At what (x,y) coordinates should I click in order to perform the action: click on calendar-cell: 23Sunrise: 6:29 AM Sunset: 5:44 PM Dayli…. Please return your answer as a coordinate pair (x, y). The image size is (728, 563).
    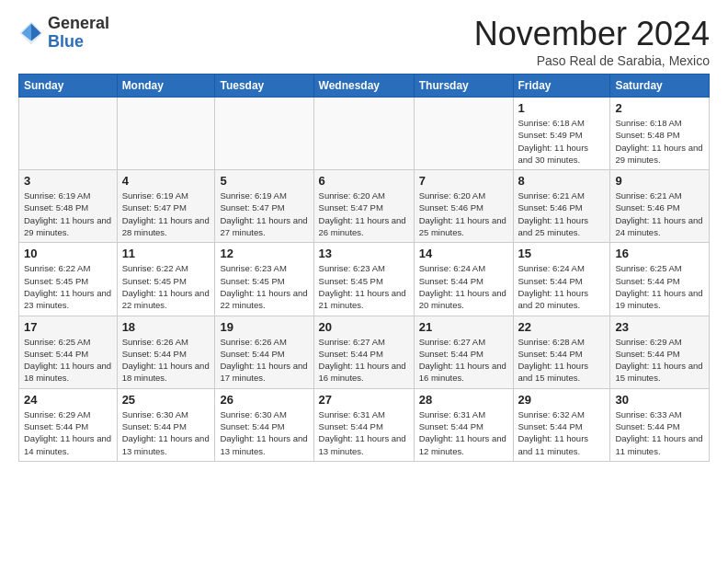
    Looking at the image, I should click on (660, 351).